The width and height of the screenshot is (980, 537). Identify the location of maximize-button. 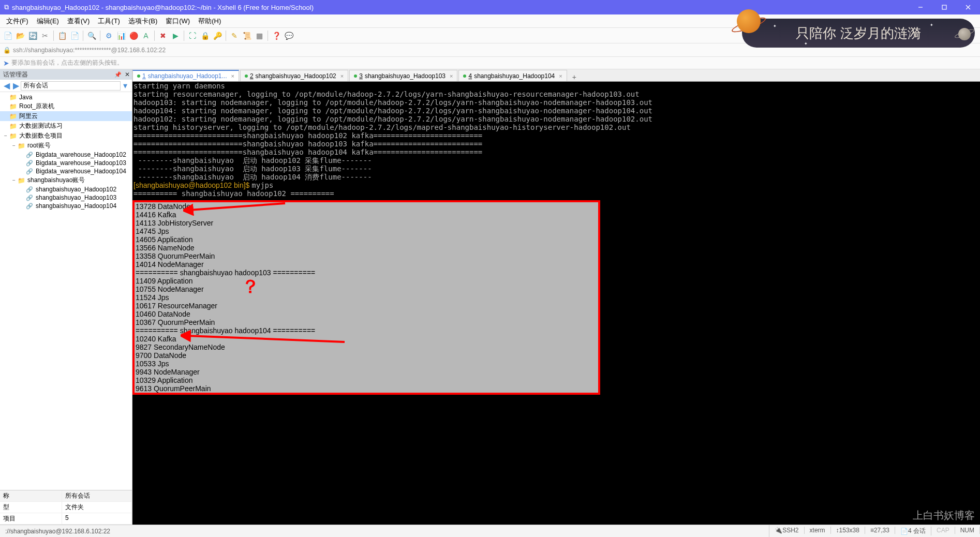
(944, 7).